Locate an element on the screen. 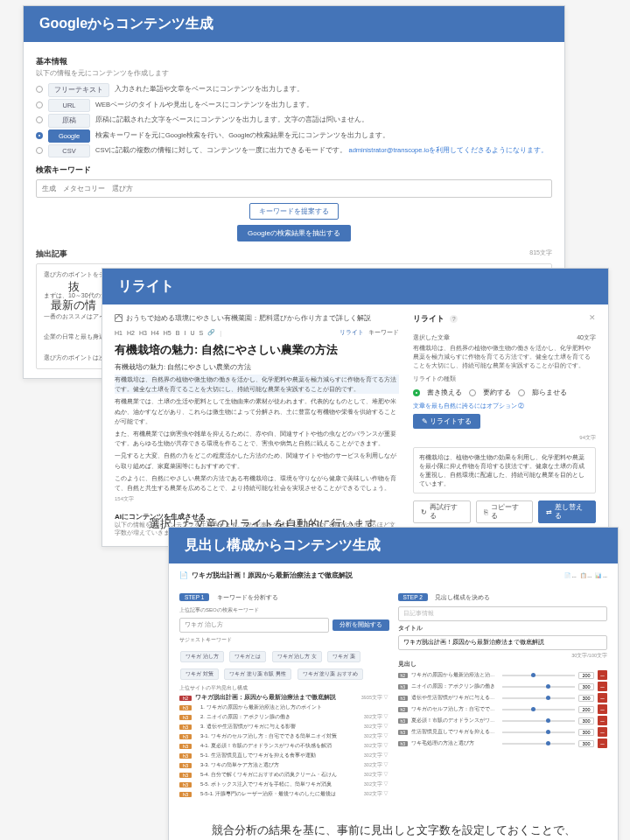 The height and width of the screenshot is (840, 630). article-sub-heading: 有機栽培の魅力: 自然にやさしい農業の方法 is located at coordinates (257, 368).